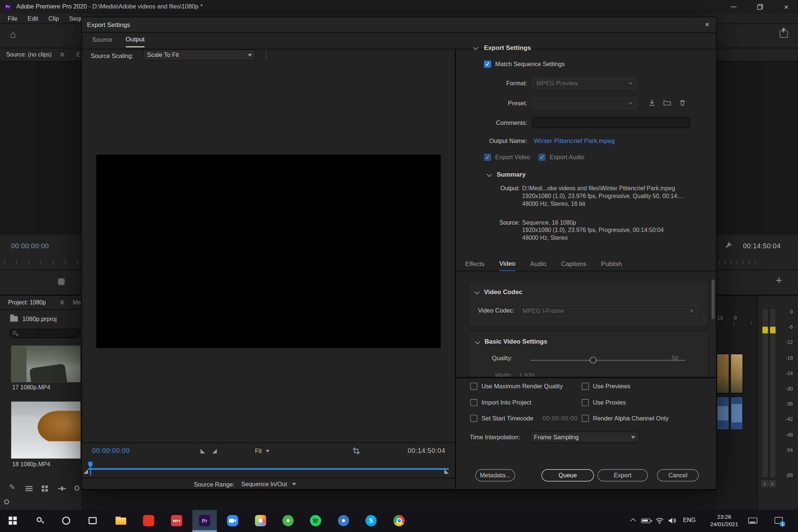  Describe the element at coordinates (713, 299) in the screenshot. I see `scrollbar-thumb` at that location.